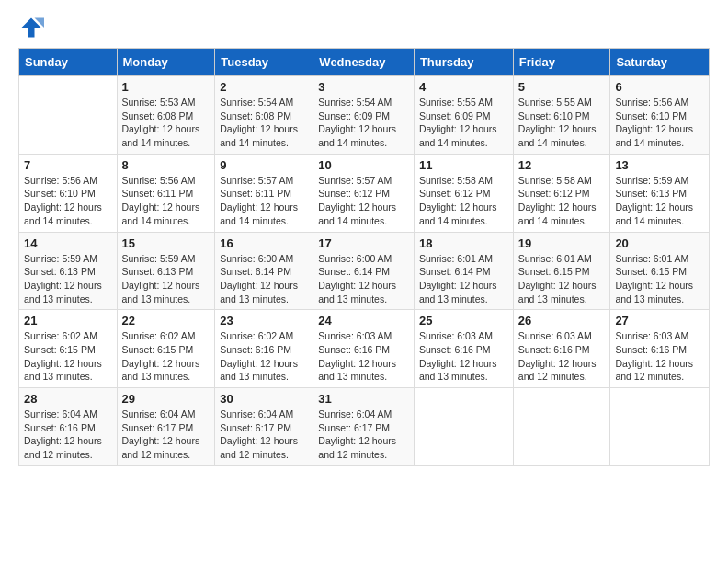  Describe the element at coordinates (68, 201) in the screenshot. I see `day-info: Sunrise: 5:56 AMSunset: 6:10 PMDaylight:…` at that location.